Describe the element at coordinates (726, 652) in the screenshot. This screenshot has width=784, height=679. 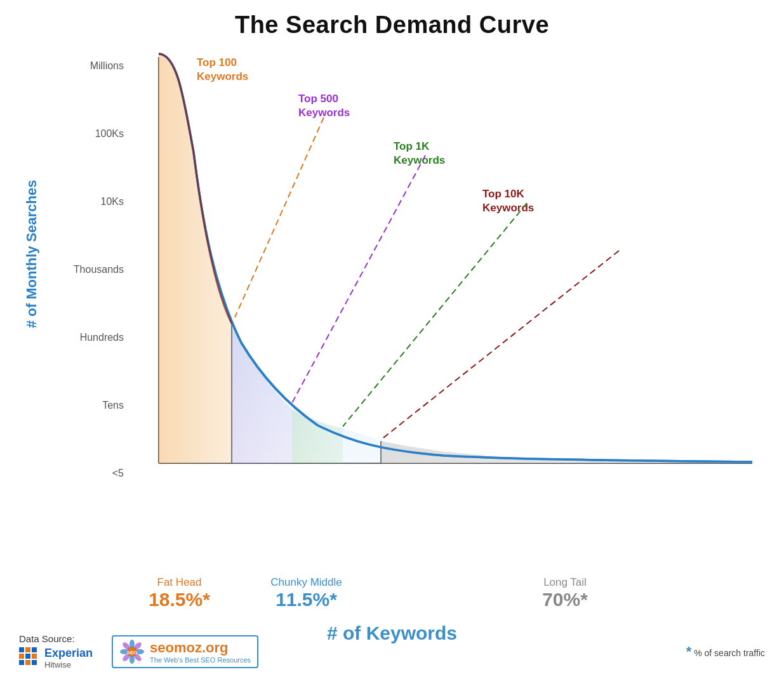
I see `asterisk-note: * % of search traffic` at that location.